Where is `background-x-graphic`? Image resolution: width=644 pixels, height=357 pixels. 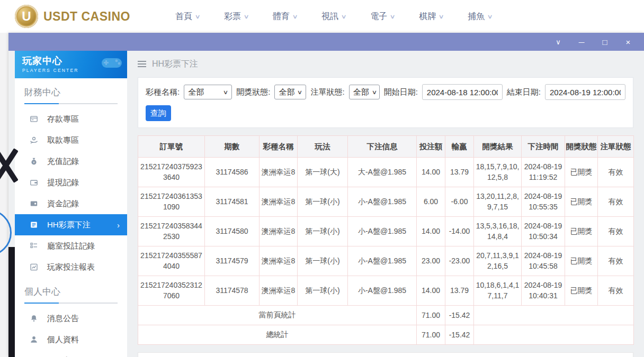
background-x-graphic is located at coordinates (7, 166).